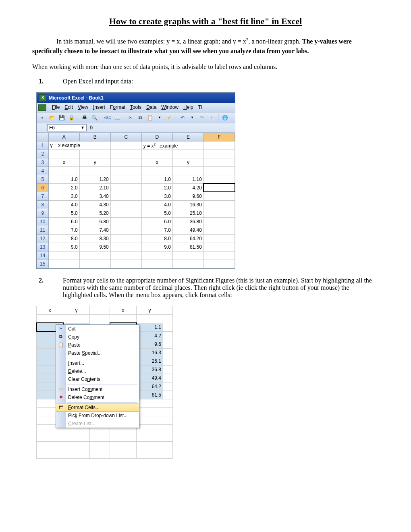 The height and width of the screenshot is (532, 411). I want to click on select-all-corner, so click(43, 137).